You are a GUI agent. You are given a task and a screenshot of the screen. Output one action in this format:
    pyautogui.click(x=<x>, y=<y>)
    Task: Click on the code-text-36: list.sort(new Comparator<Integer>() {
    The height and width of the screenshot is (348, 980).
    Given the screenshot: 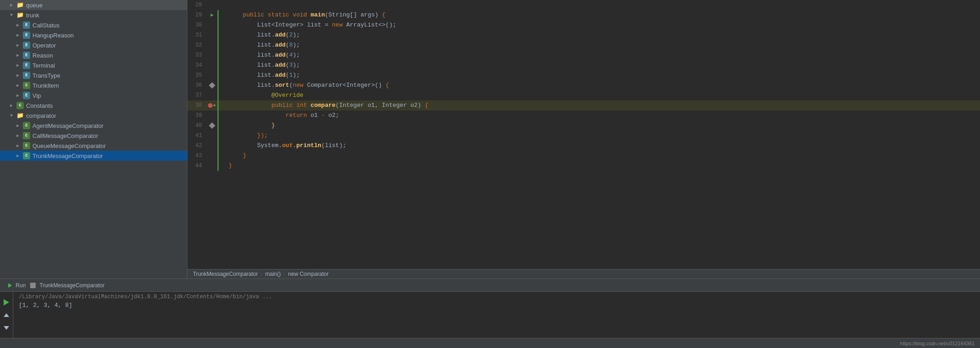 What is the action you would take?
    pyautogui.click(x=602, y=85)
    